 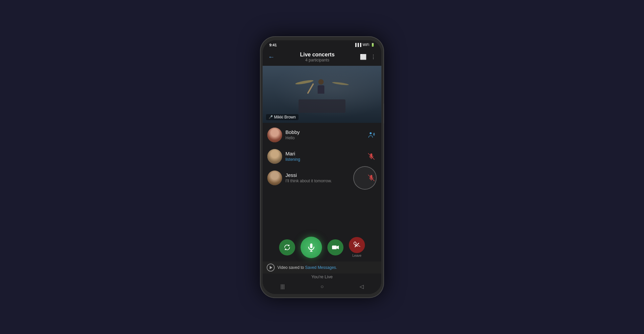 What do you see at coordinates (311, 88) in the screenshot?
I see `drum-stick` at bounding box center [311, 88].